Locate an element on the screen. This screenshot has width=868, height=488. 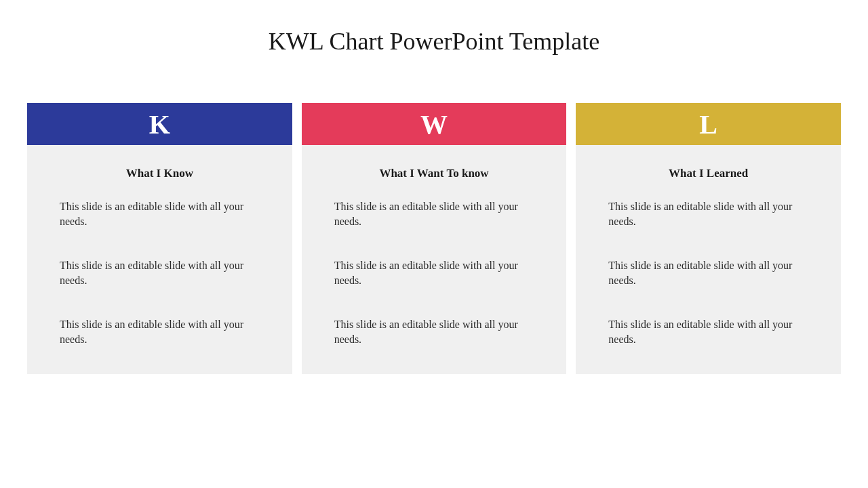
column-l-header: L is located at coordinates (708, 124).